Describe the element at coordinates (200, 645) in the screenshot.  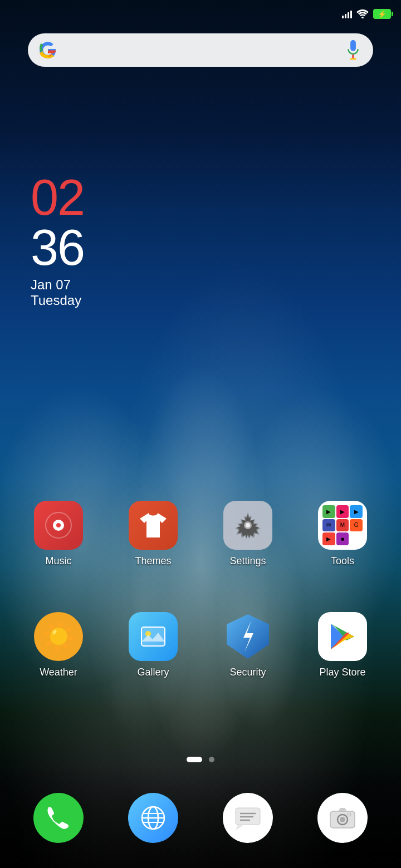
I see `app-grid-row-2: ☀️ Weather Gallery` at that location.